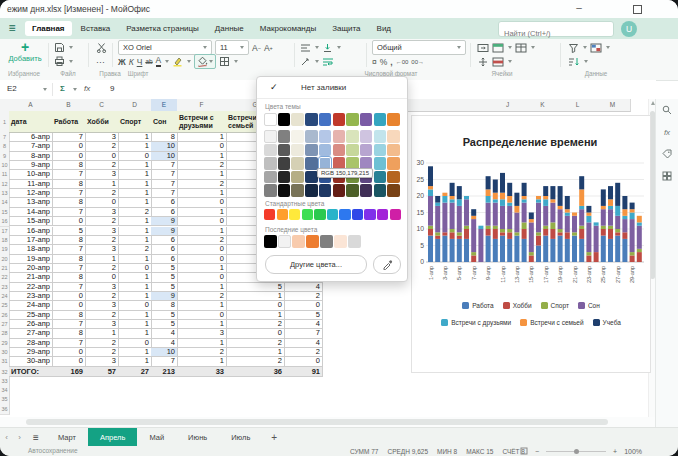 Image resolution: width=678 pixels, height=456 pixels. Describe the element at coordinates (629, 29) in the screenshot. I see `user-avatar: U` at that location.